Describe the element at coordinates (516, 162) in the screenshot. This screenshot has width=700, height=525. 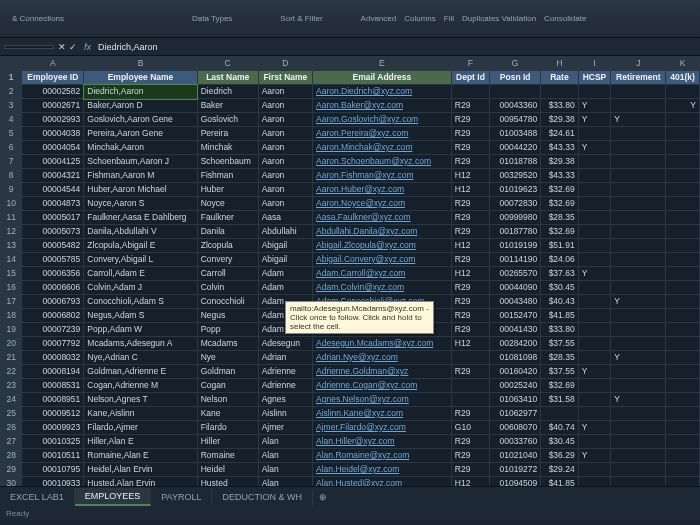
I see `cell-posn: 01018788` at that location.